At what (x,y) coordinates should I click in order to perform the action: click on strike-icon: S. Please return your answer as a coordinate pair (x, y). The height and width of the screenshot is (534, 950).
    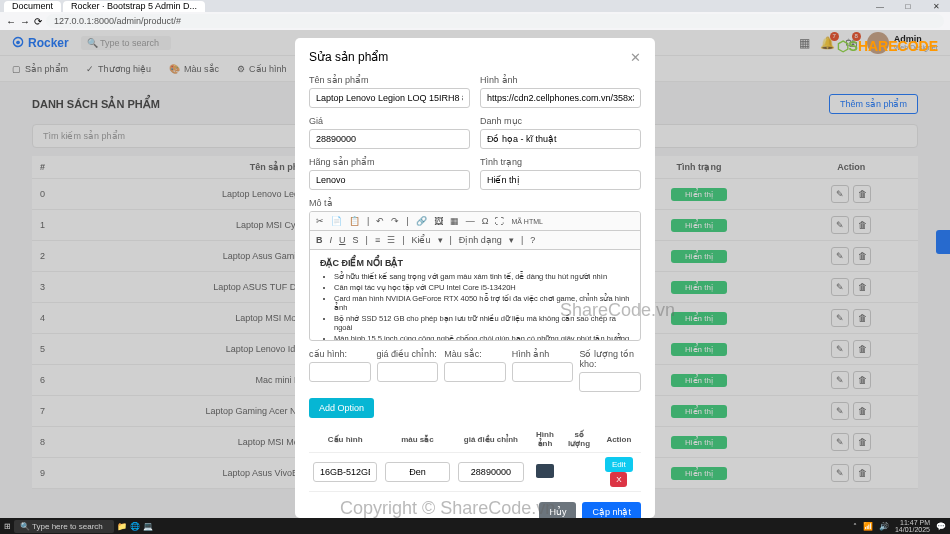
    Looking at the image, I should click on (356, 240).